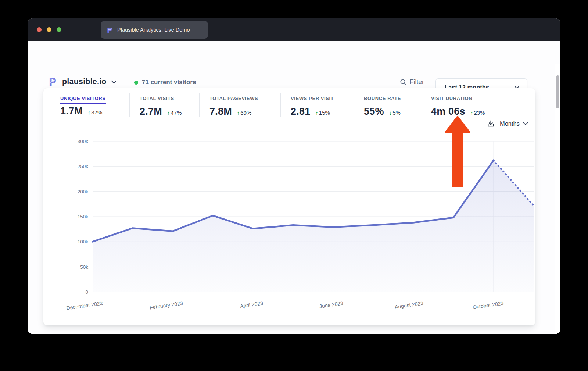  What do you see at coordinates (154, 30) in the screenshot?
I see `browser-tab: P Plausible Analytics: Live Demo` at bounding box center [154, 30].